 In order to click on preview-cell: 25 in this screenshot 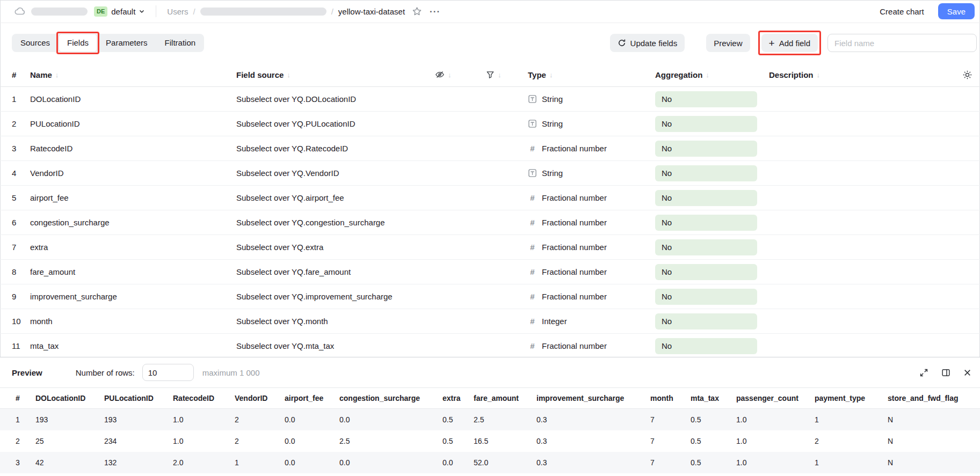, I will do `click(70, 441)`.